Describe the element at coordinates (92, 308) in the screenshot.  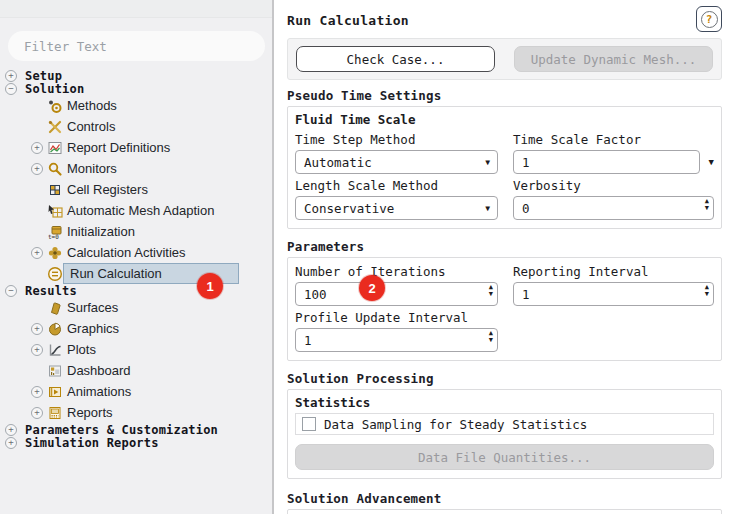
I see `tree-item-label: Surfaces` at that location.